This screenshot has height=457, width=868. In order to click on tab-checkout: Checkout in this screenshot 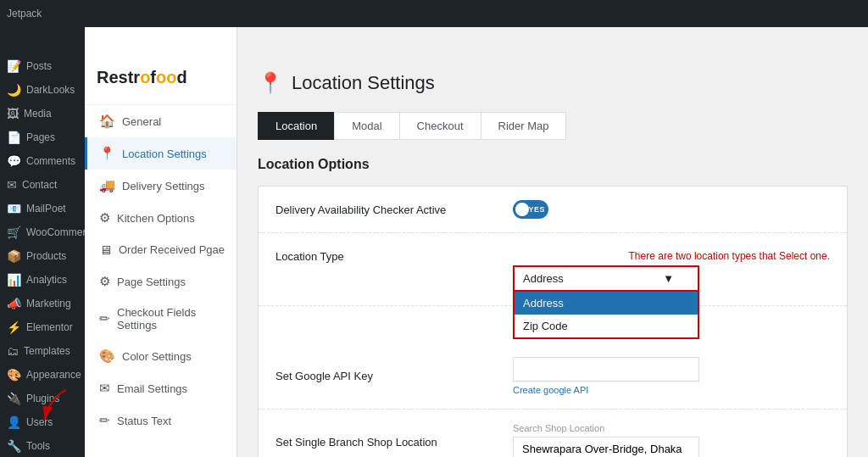, I will do `click(440, 125)`.